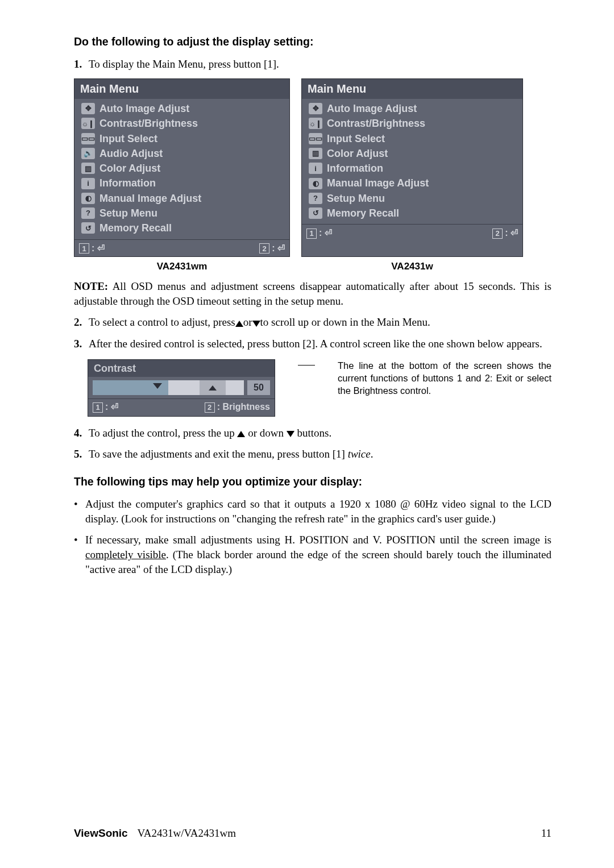 This screenshot has width=614, height=868. What do you see at coordinates (413, 153) in the screenshot?
I see `menu-item-color: ▥Color Adjust` at bounding box center [413, 153].